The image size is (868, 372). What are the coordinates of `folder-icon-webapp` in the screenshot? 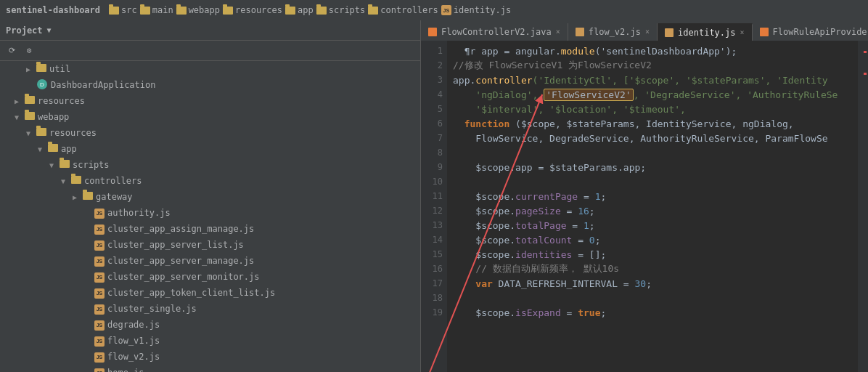 It's located at (30, 116).